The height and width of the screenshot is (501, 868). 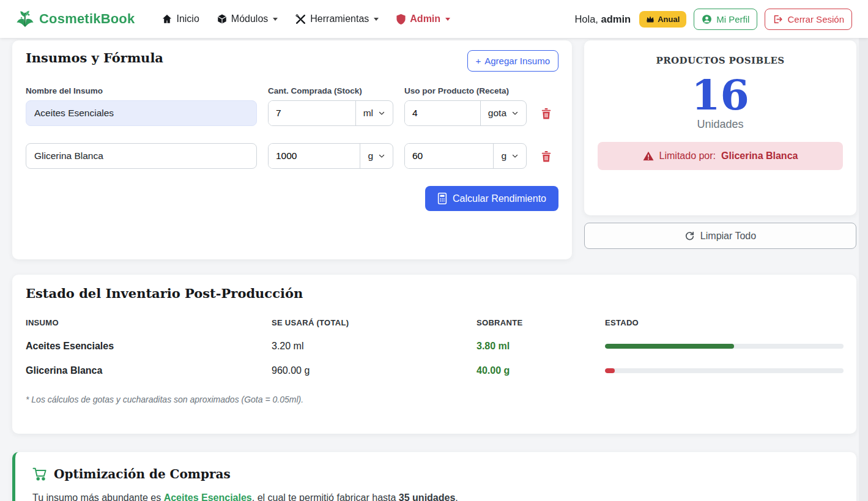 I want to click on usage-unit-select: gota, so click(x=503, y=113).